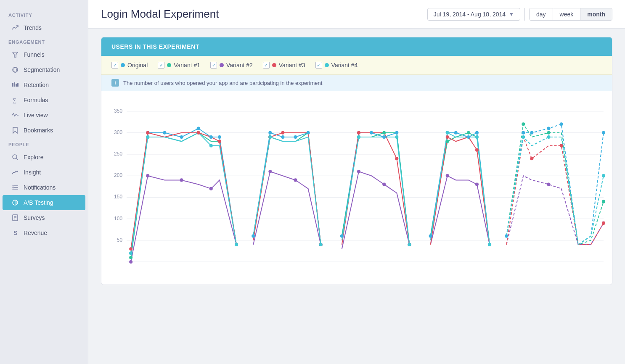  Describe the element at coordinates (571, 14) in the screenshot. I see `time-period-group: day week month` at that location.